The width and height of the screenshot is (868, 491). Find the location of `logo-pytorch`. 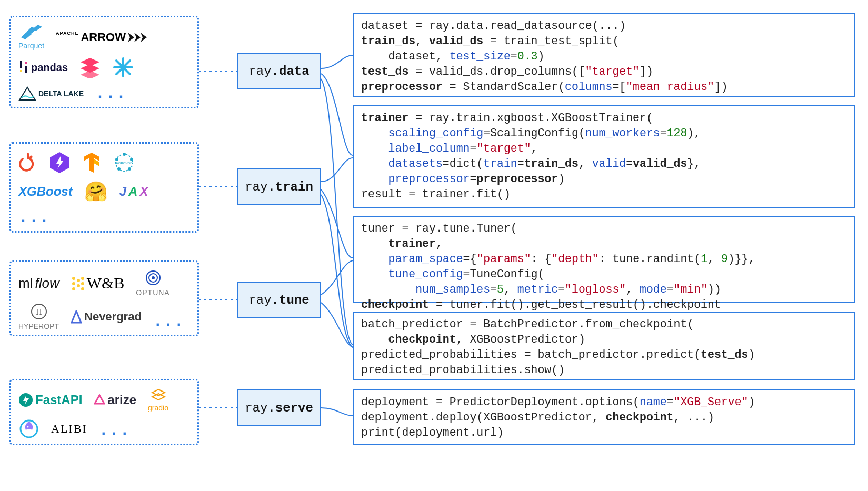

logo-pytorch is located at coordinates (28, 163).